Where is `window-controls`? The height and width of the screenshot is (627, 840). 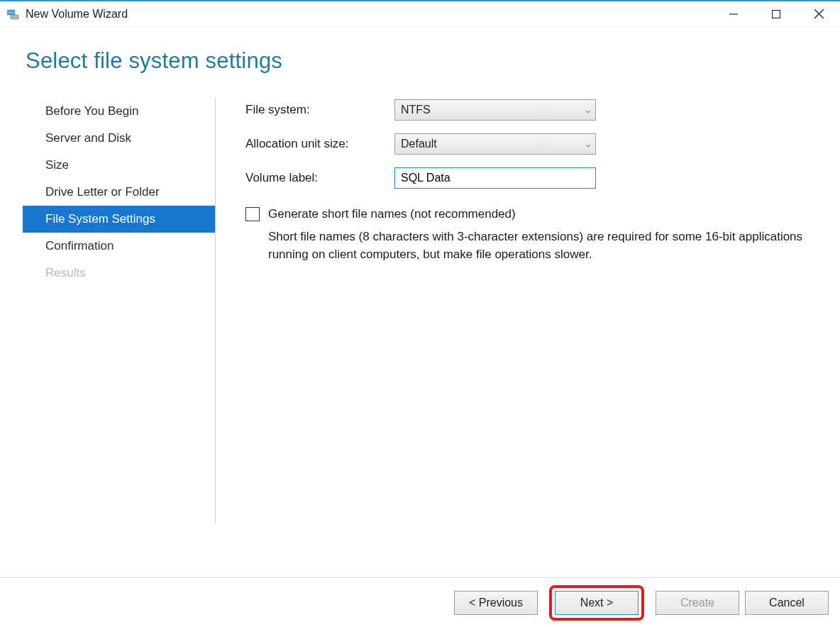
window-controls is located at coordinates (776, 14).